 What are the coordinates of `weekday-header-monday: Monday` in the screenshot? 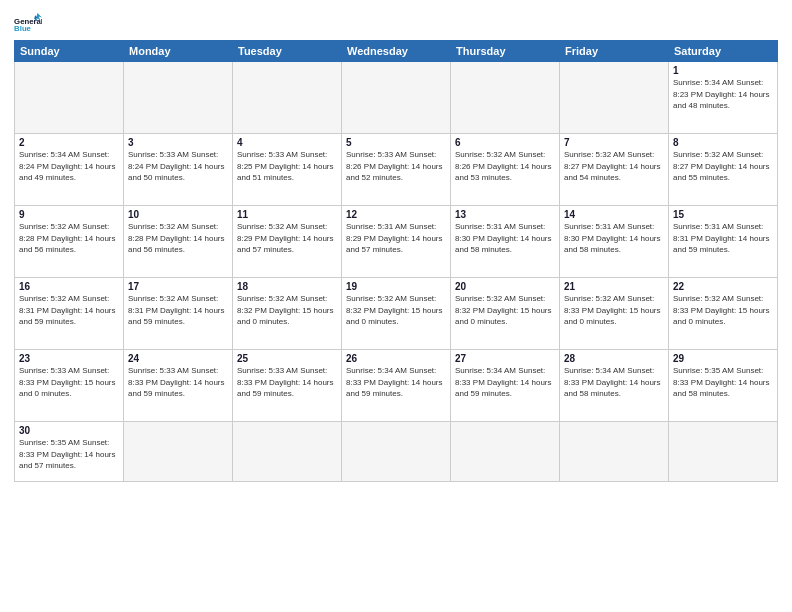 It's located at (178, 52).